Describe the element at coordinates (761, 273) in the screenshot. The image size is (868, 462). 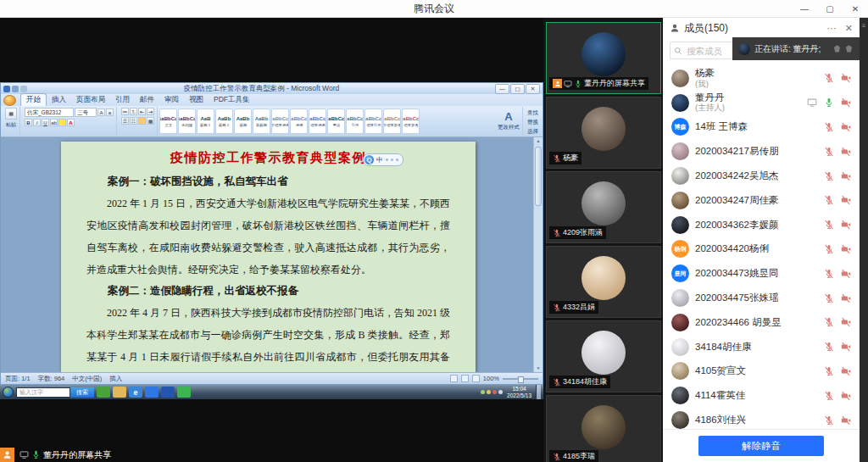
I see `member-row: 昱同2020034473姚昱同` at that location.